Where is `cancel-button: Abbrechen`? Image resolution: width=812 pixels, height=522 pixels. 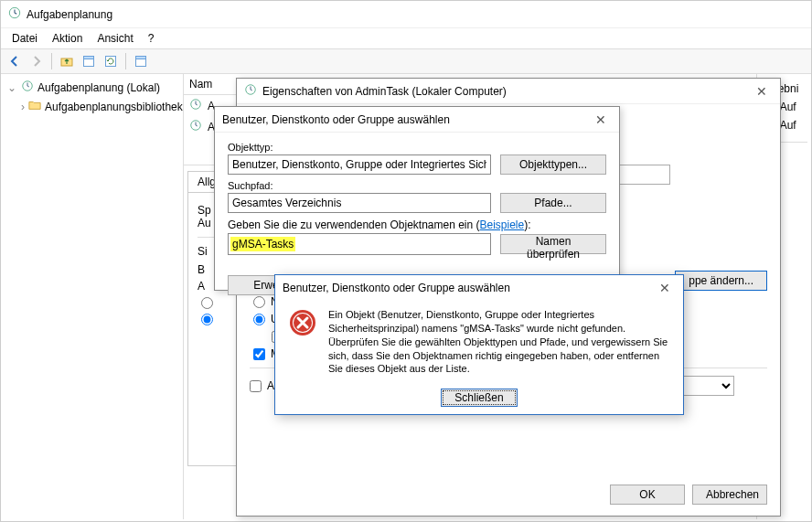
cancel-button: Abbrechen is located at coordinates (730, 495).